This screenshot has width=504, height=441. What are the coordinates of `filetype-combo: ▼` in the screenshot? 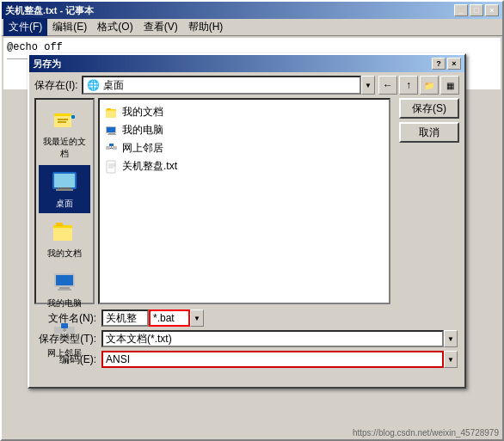 It's located at (280, 339).